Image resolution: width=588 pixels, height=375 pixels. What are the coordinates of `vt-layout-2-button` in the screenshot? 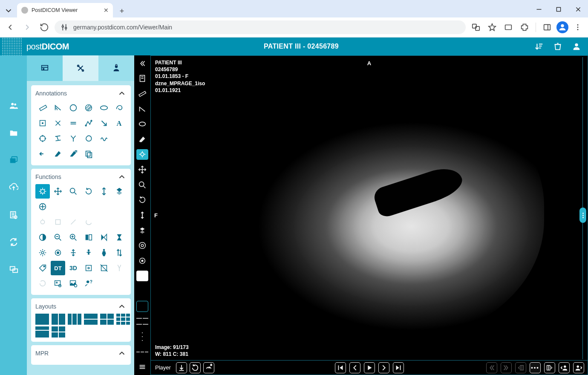 It's located at (142, 291).